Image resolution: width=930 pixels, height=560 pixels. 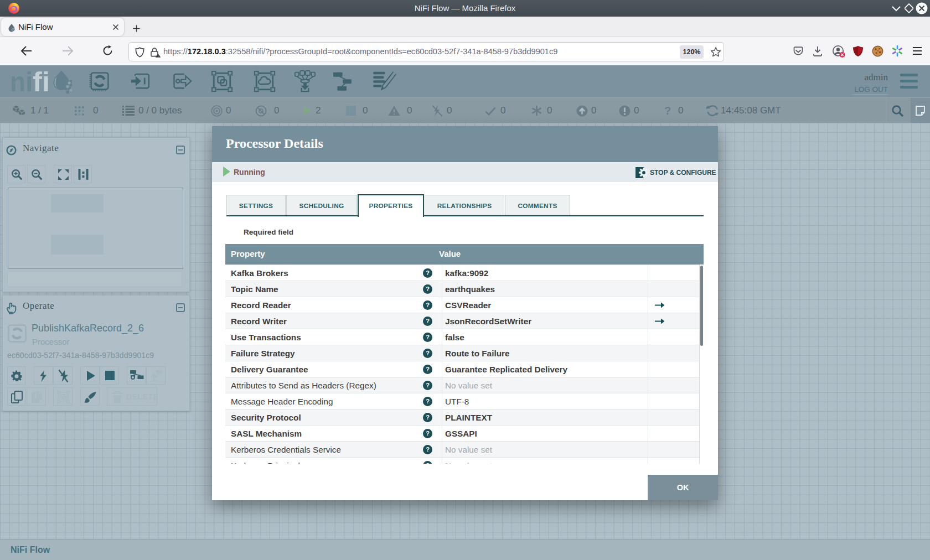 I want to click on svg-text: fi, so click(x=41, y=81).